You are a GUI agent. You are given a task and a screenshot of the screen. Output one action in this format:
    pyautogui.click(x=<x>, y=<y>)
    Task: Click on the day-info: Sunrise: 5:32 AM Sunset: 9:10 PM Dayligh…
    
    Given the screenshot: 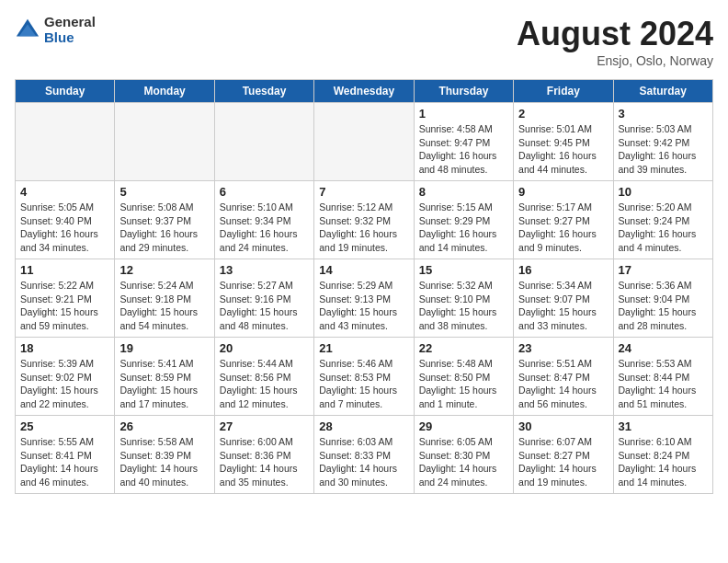 What is the action you would take?
    pyautogui.click(x=463, y=305)
    